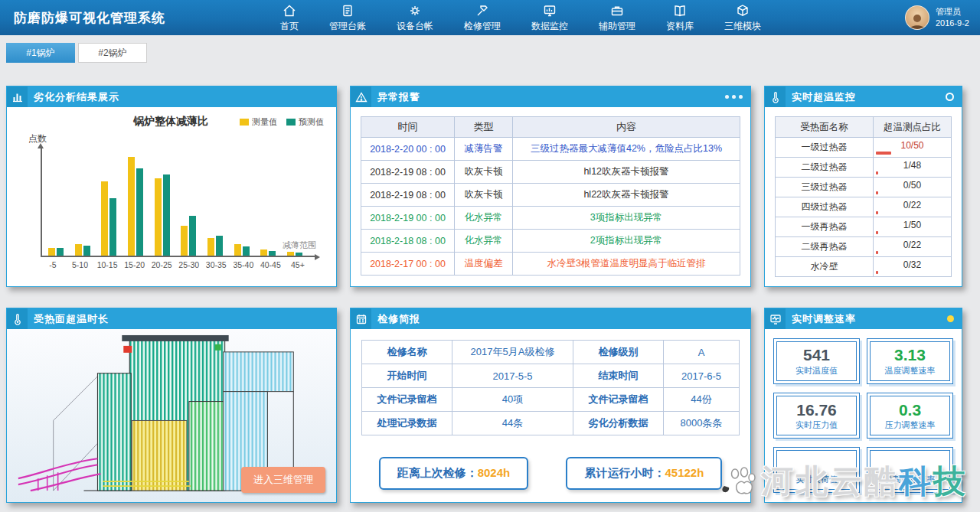 This screenshot has width=980, height=512. I want to click on alarm-time: 2018-2-20 00 : 00, so click(408, 149).